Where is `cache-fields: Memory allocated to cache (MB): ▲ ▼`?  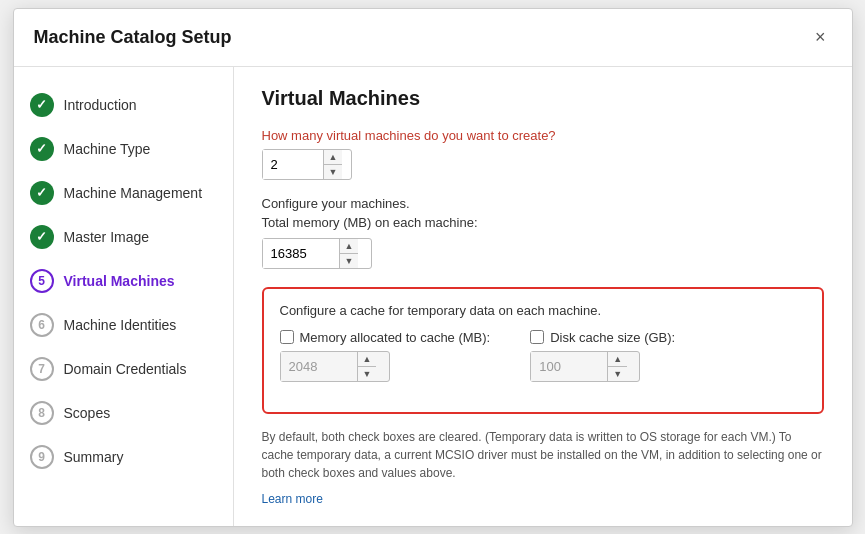
cache-fields: Memory allocated to cache (MB): ▲ ▼ is located at coordinates (543, 364).